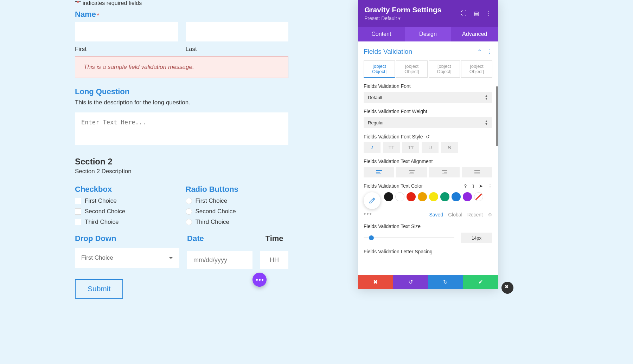 Image resolution: width=633 pixels, height=364 pixels. I want to click on ellipsis-icon, so click(260, 280).